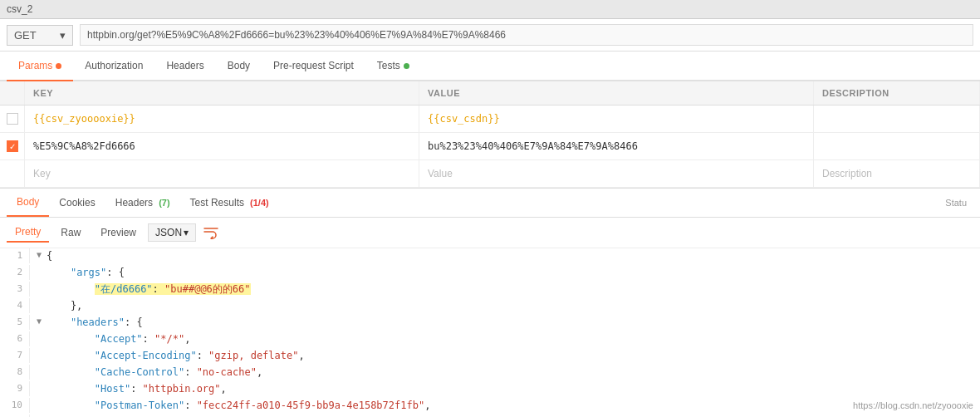 The width and height of the screenshot is (980, 417). I want to click on code-line-4: 4 },, so click(490, 307).